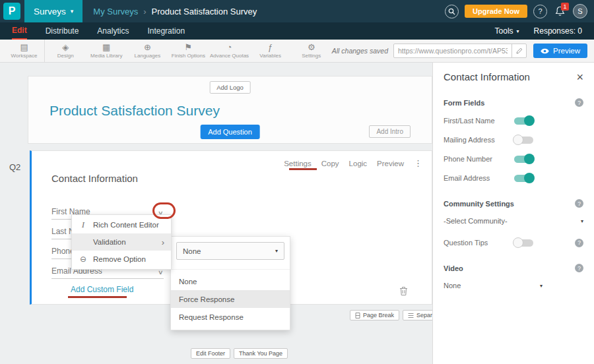 The image size is (594, 364). What do you see at coordinates (261, 353) in the screenshot?
I see `thank-you-page-button: Thank You Page` at bounding box center [261, 353].